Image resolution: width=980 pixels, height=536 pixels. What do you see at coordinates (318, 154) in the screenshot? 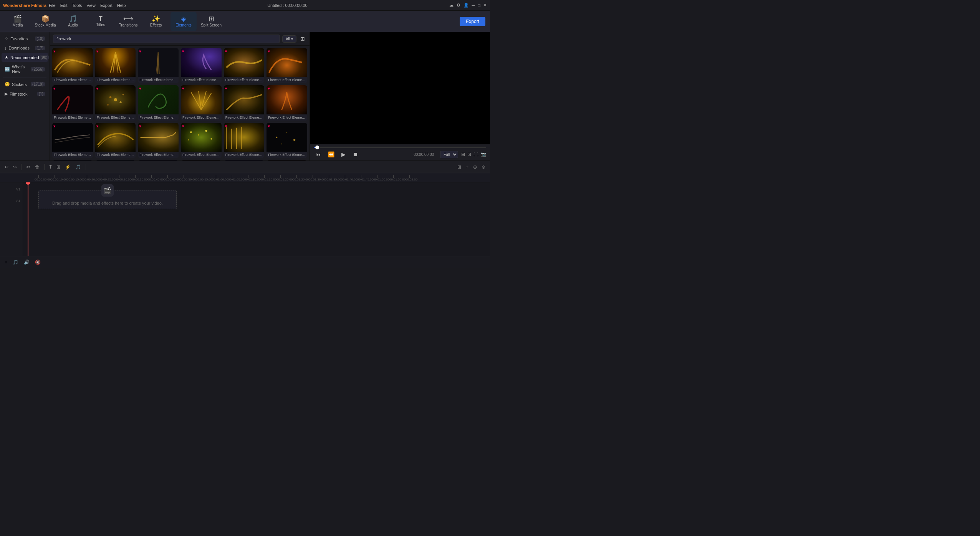
I see `prev-frame-btn: ⏮` at bounding box center [318, 154].